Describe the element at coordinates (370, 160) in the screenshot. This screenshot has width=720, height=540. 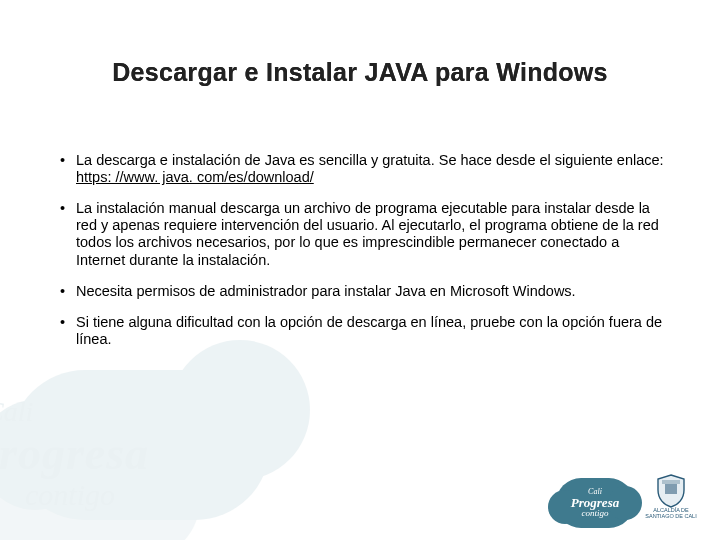
I see `bullet-text: La descarga e instalación de Java es sen…` at that location.